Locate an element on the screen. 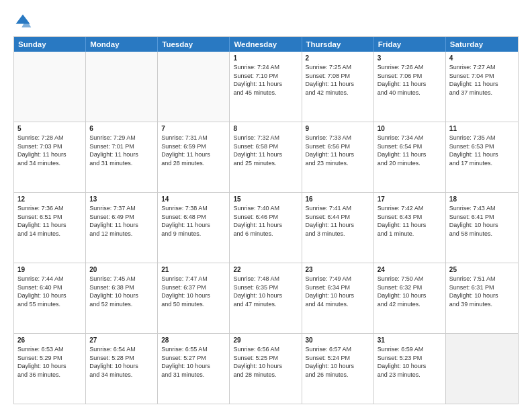 The width and height of the screenshot is (532, 411). calendar-cell: 17Sunrise: 7:42 AMSunset: 6:43 PMDayligh… is located at coordinates (410, 228).